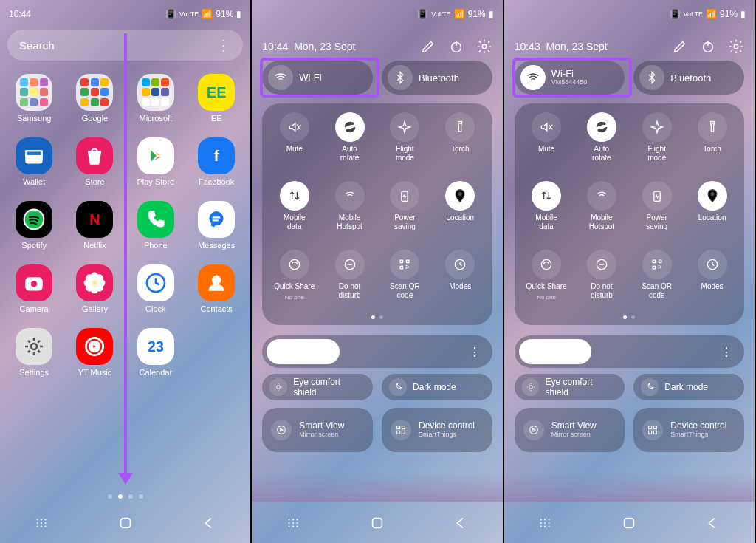  I want to click on hotspot-icon, so click(350, 196).